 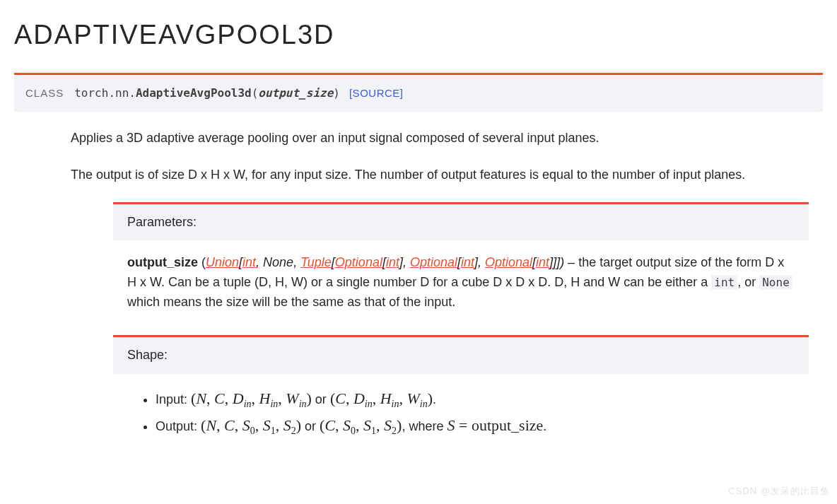 I want to click on parameters-body: output_size (Union[int, None, Tuple[Opti…, so click(x=461, y=278).